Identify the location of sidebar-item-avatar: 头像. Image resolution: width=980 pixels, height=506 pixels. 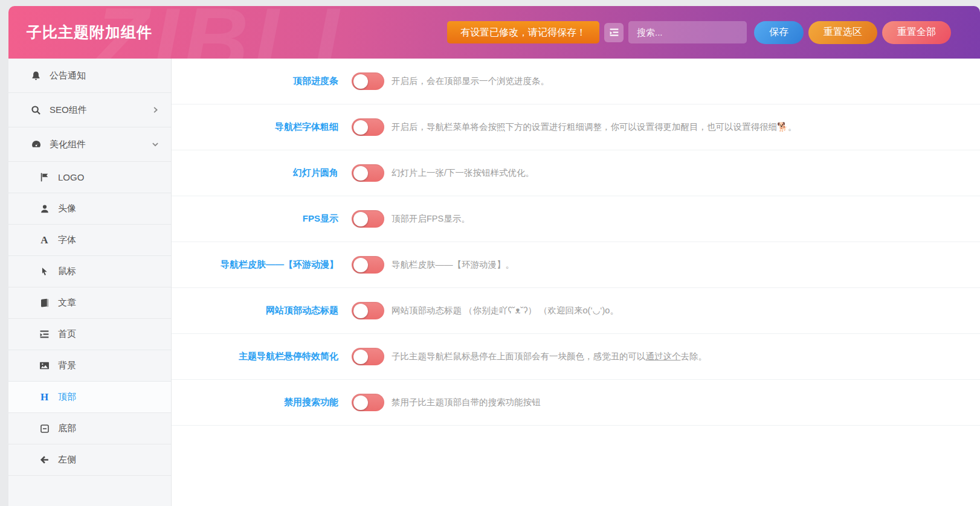
(89, 209).